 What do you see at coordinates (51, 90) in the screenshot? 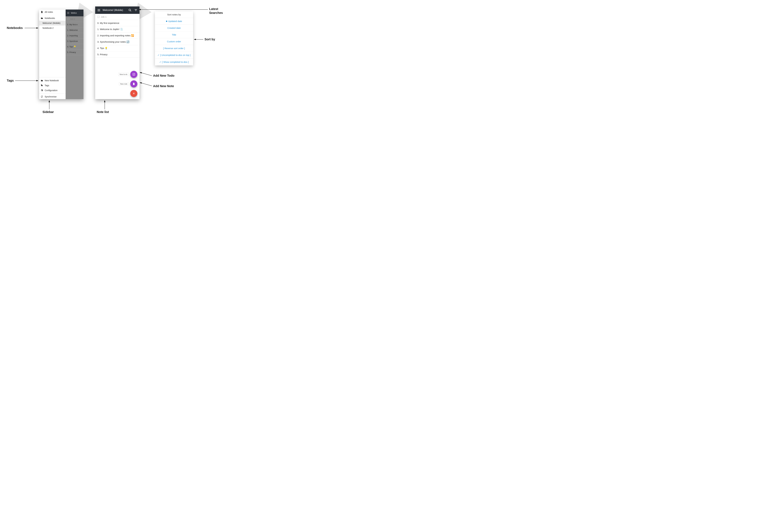
I see `sidebar-item-label: Configuration` at bounding box center [51, 90].